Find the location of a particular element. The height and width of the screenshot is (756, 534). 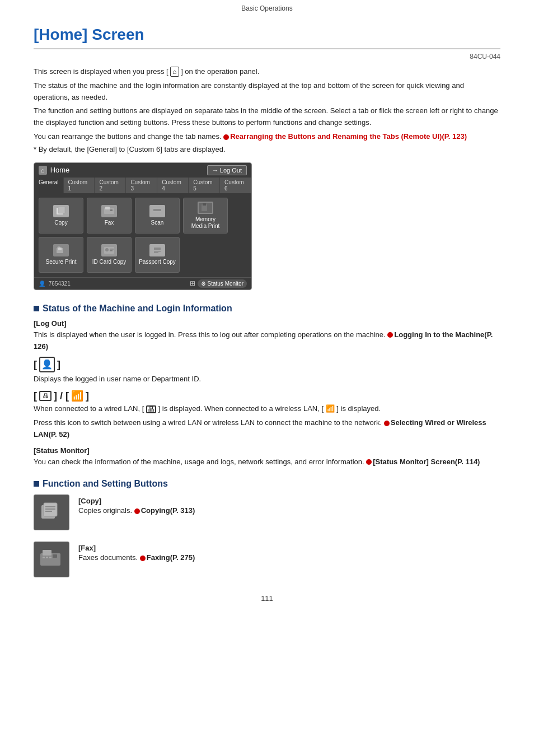

logout-arrow-icon: → is located at coordinates (215, 170).